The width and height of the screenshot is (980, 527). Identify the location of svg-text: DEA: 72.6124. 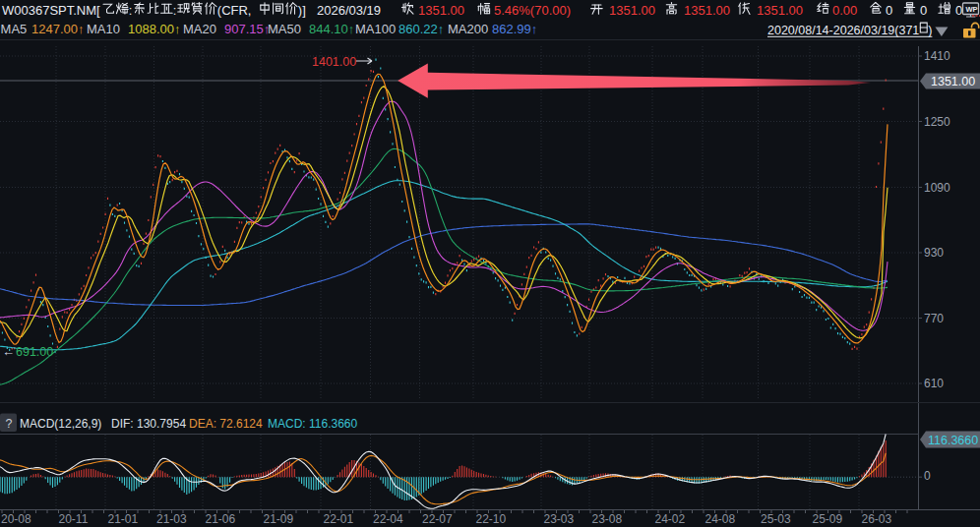
(226, 424).